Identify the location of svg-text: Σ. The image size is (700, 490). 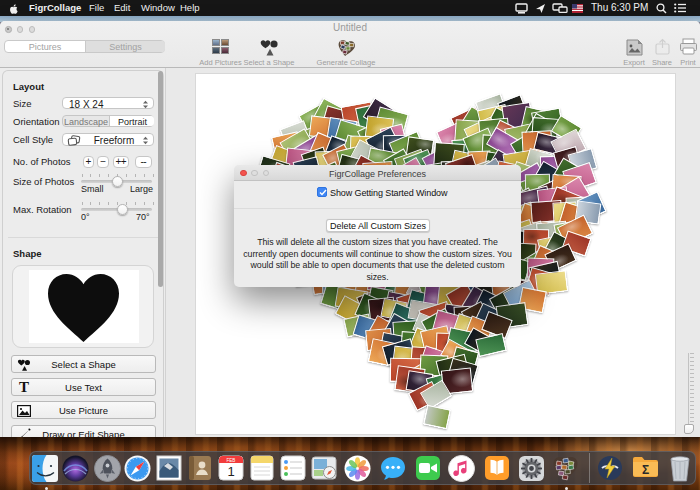
(646, 470).